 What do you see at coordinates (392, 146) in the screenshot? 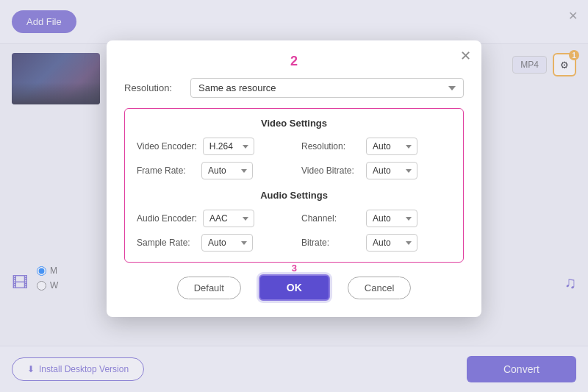
I see `resolution-right-select: Auto` at bounding box center [392, 146].